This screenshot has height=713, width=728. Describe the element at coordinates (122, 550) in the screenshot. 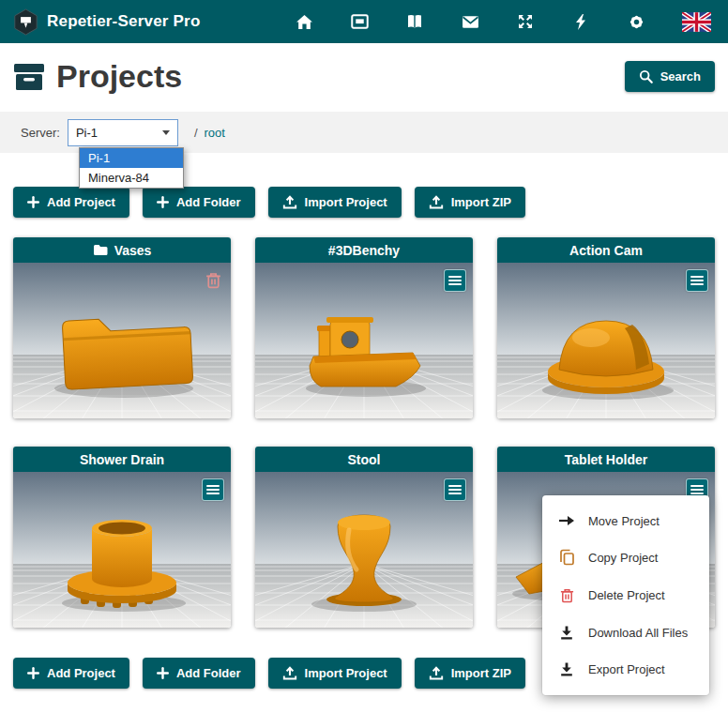

I see `render-shower-drain` at that location.